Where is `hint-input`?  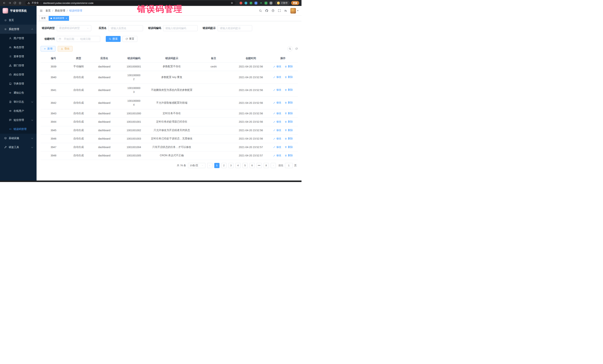 hint-input is located at coordinates (235, 28).